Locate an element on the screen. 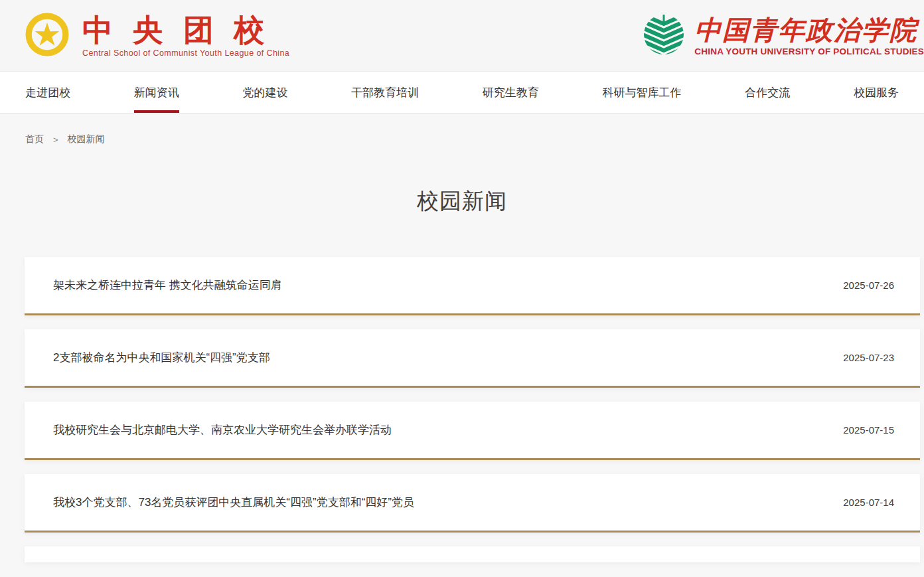 This screenshot has height=577, width=924. news-date: 2025-07-15 is located at coordinates (868, 430).